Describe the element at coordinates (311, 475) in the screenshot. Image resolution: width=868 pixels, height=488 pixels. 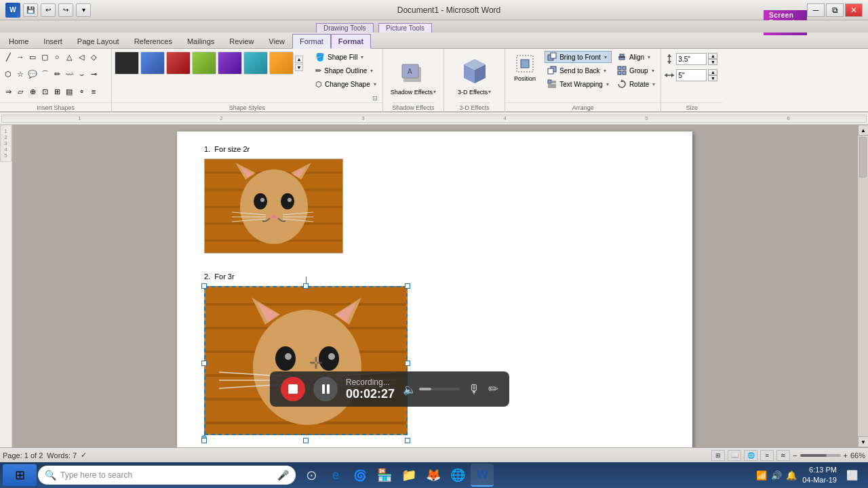
I see `taskbar-cortana: ⊙` at that location.